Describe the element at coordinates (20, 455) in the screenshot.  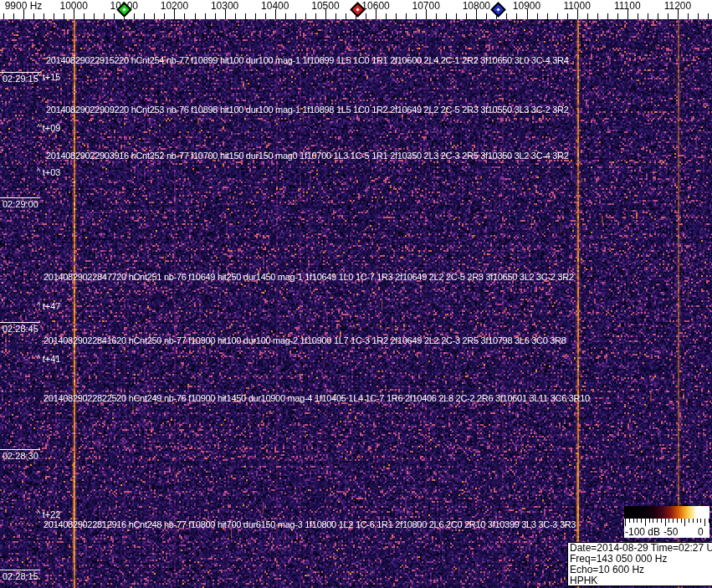
I see `time-axis-label: 02:28:30` at that location.